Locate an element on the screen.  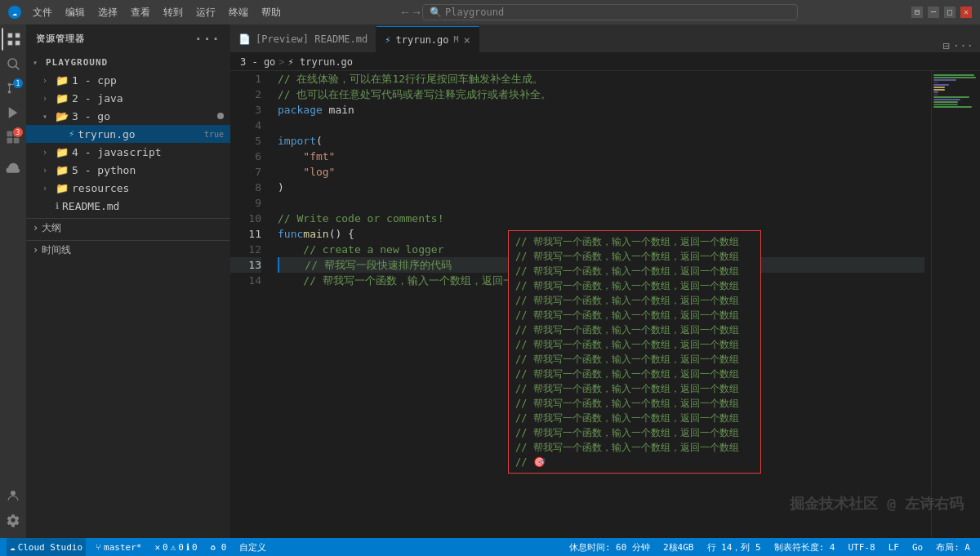
rest-time-label: 休息时间: 60 分钟 is located at coordinates (609, 547).